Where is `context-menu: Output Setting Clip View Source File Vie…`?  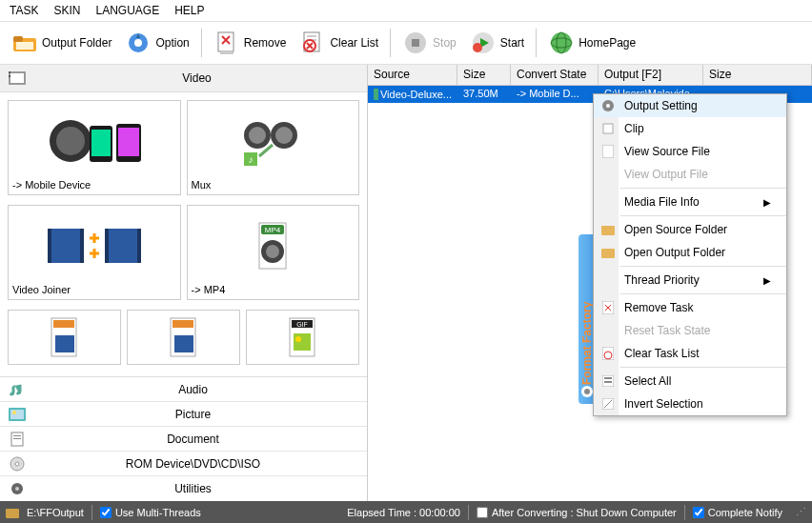 context-menu: Output Setting Clip View Source File Vie… is located at coordinates (690, 255).